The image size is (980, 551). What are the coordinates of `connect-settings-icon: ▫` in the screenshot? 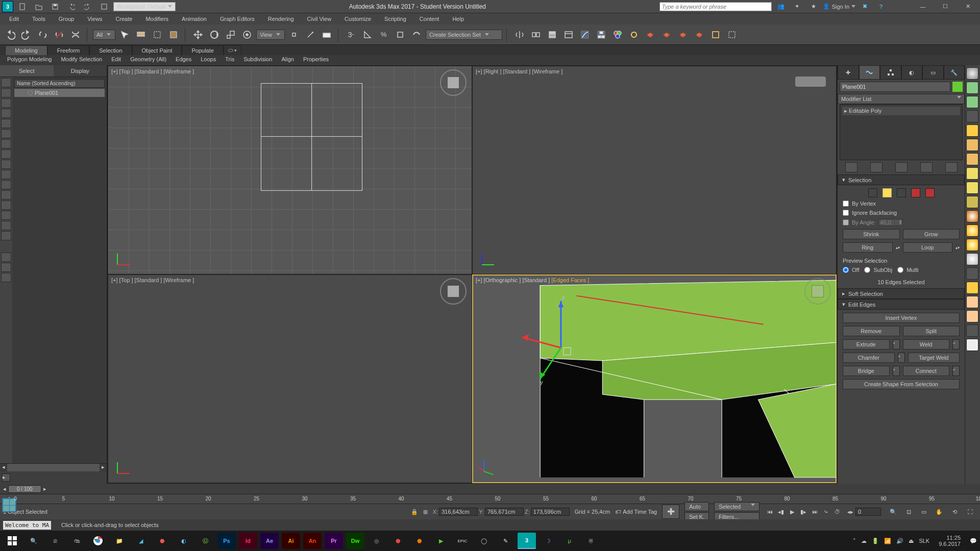 It's located at (956, 371).